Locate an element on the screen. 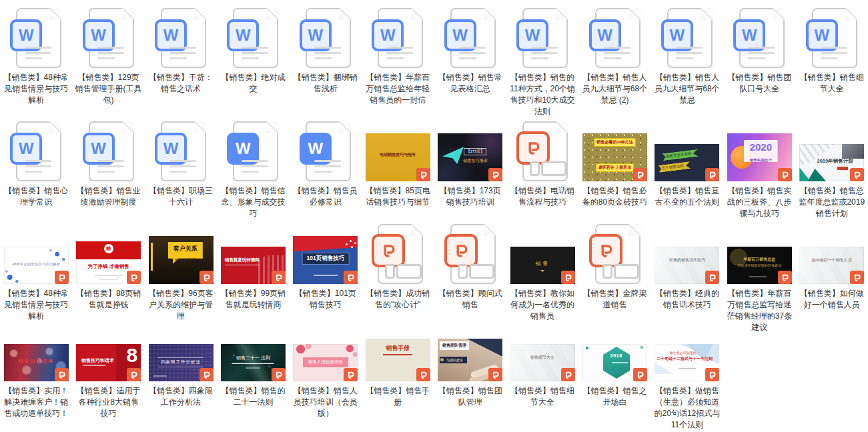 Image resolution: width=868 pixels, height=432 pixels. file-item: W【销售类】48种常见销售情景与技巧解析 is located at coordinates (36, 61).